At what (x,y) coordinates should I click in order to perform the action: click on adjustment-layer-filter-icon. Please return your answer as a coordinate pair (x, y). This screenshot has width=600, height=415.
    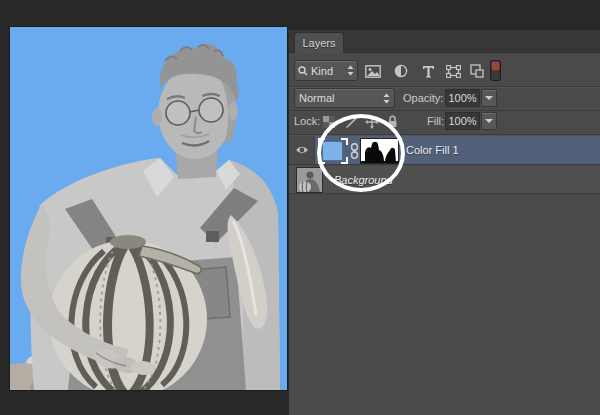
    Looking at the image, I should click on (401, 71).